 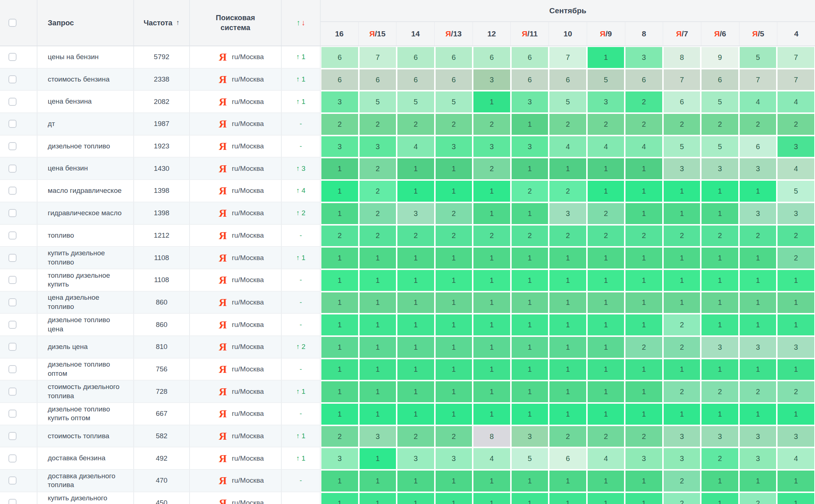 What do you see at coordinates (86, 80) in the screenshot?
I see `query-cell: стоимость бензина` at bounding box center [86, 80].